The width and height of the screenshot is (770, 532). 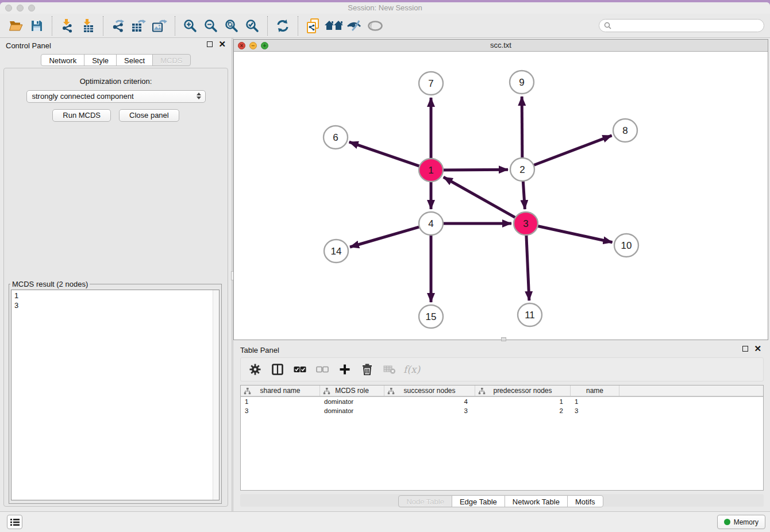 What do you see at coordinates (139, 26) in the screenshot?
I see `export-table-icon` at bounding box center [139, 26].